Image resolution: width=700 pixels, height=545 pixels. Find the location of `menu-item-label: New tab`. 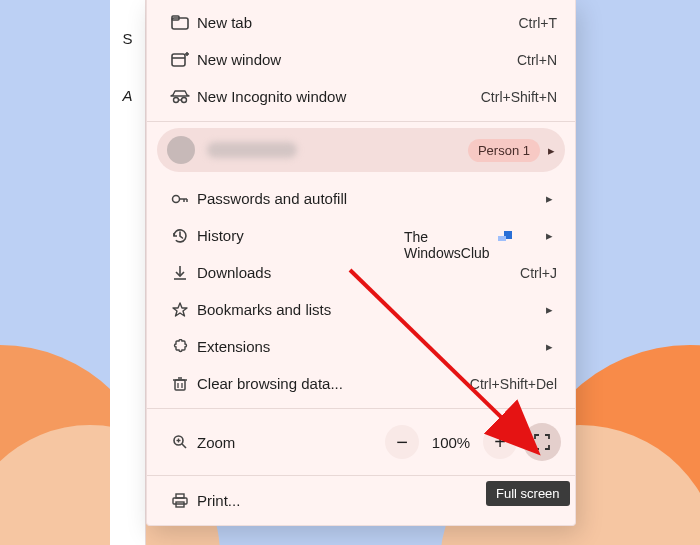

menu-item-label: New tab is located at coordinates (358, 22).